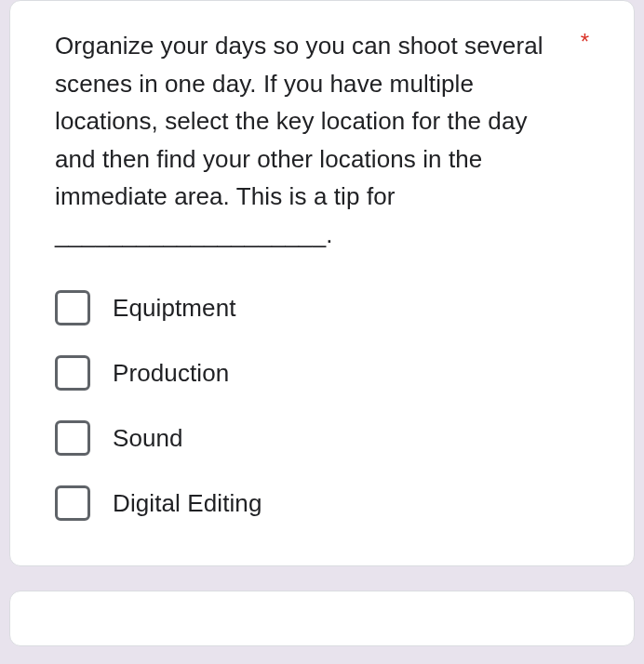 The width and height of the screenshot is (644, 664). I want to click on next-question-card, so click(322, 618).